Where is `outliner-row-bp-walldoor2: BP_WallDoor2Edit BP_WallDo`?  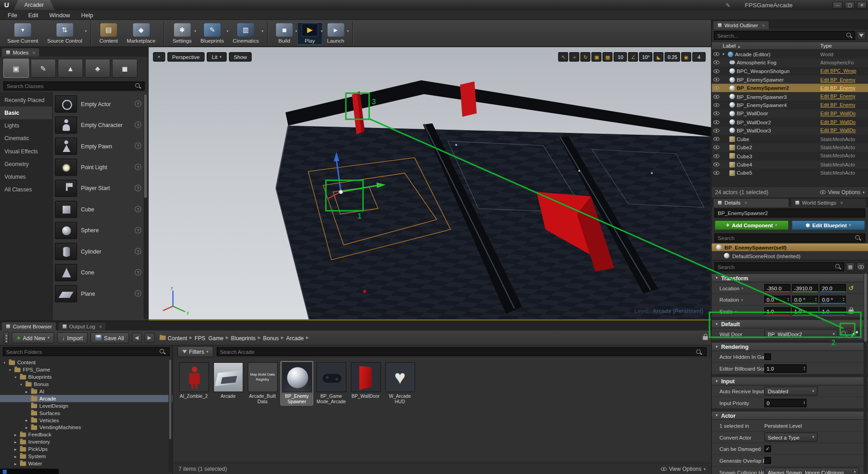
outliner-row-bp-walldoor2: BP_WallDoor2Edit BP_WallDo is located at coordinates (790, 122).